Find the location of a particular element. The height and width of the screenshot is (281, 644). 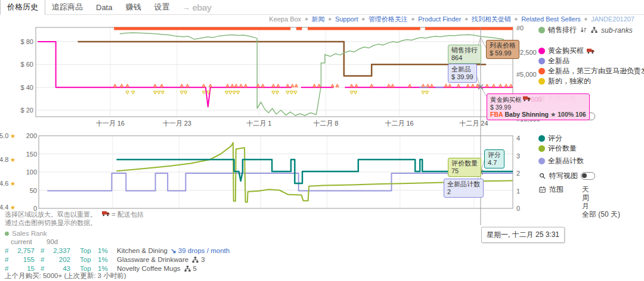

legend-label: 黄金购买框 is located at coordinates (566, 51).